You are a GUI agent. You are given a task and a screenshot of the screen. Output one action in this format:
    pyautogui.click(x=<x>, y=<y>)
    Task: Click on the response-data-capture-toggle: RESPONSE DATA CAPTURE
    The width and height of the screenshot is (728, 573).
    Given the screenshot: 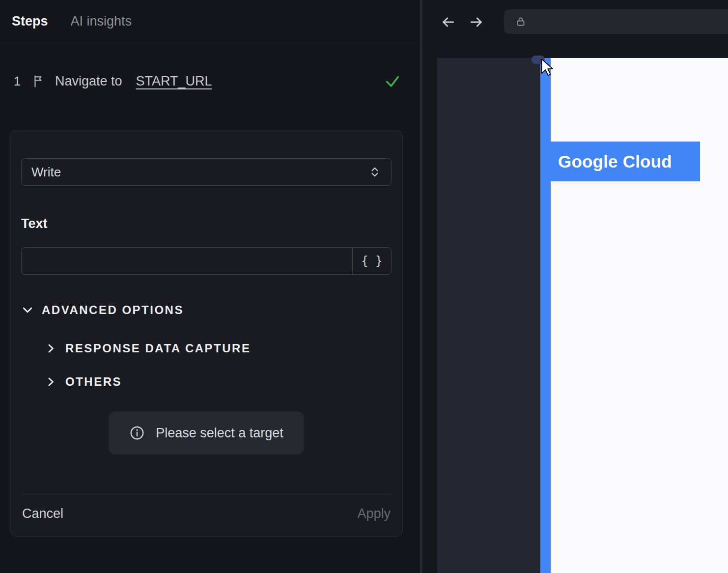 What is the action you would take?
    pyautogui.click(x=218, y=348)
    